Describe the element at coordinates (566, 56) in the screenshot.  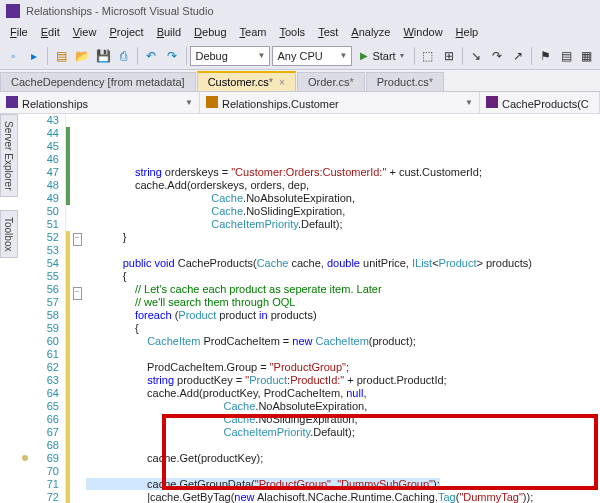
I see `list-icon: ▤` at that location.